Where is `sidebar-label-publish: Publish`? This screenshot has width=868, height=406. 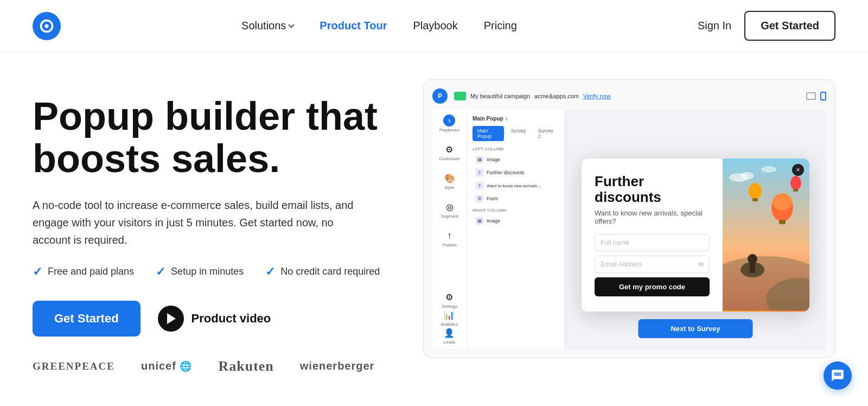
sidebar-label-publish: Publish is located at coordinates (449, 245).